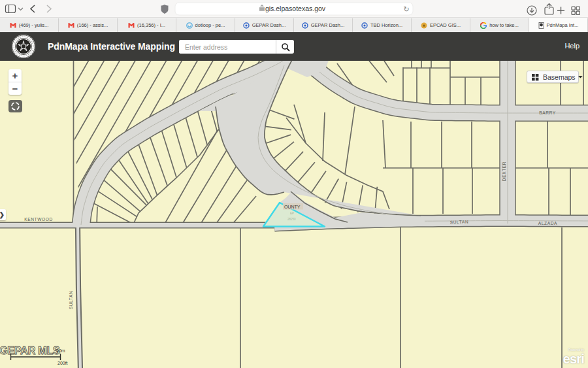  Describe the element at coordinates (295, 8) in the screenshot. I see `svg-text: gis.elpasotexas.gov` at that location.